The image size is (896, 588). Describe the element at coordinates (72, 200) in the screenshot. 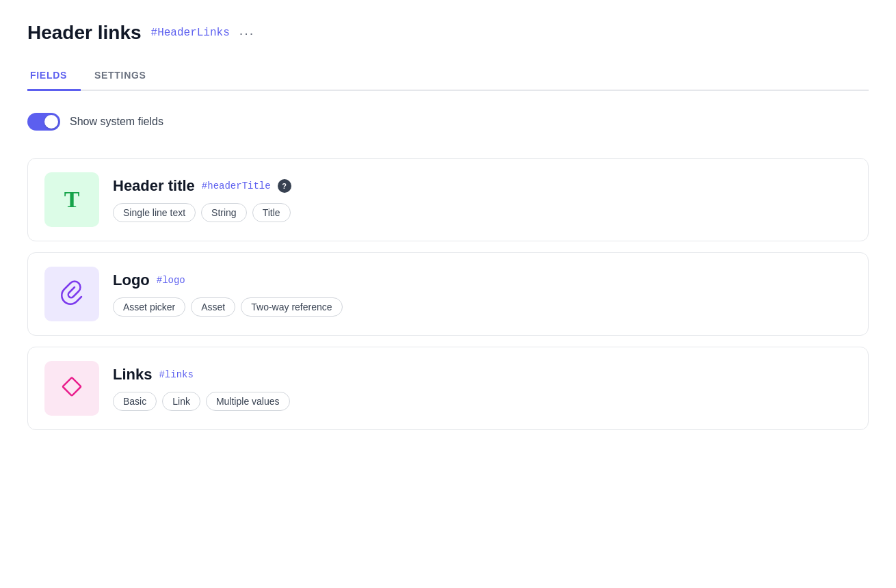

I see `field-icon-box-header-title: T` at that location.